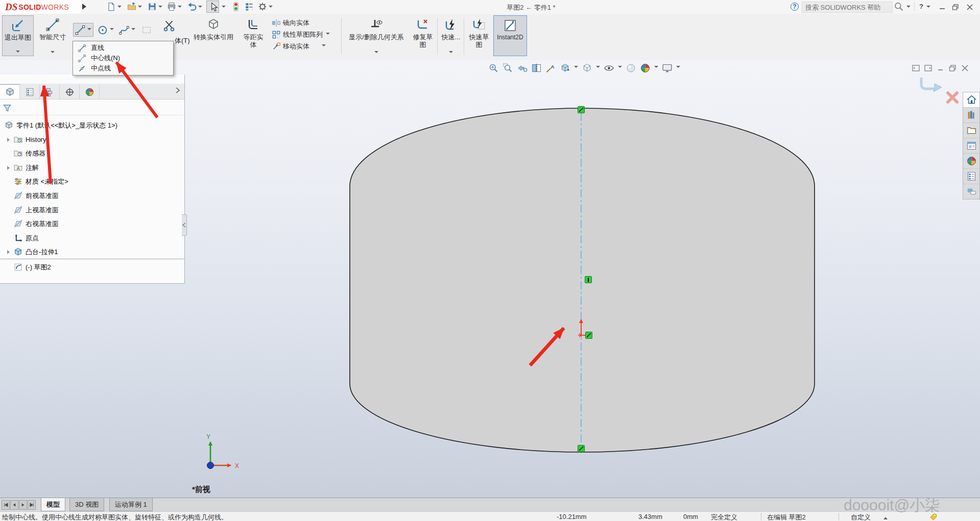  Describe the element at coordinates (423, 36) in the screenshot. I see `repair-sketch-button: 修复草图` at that location.